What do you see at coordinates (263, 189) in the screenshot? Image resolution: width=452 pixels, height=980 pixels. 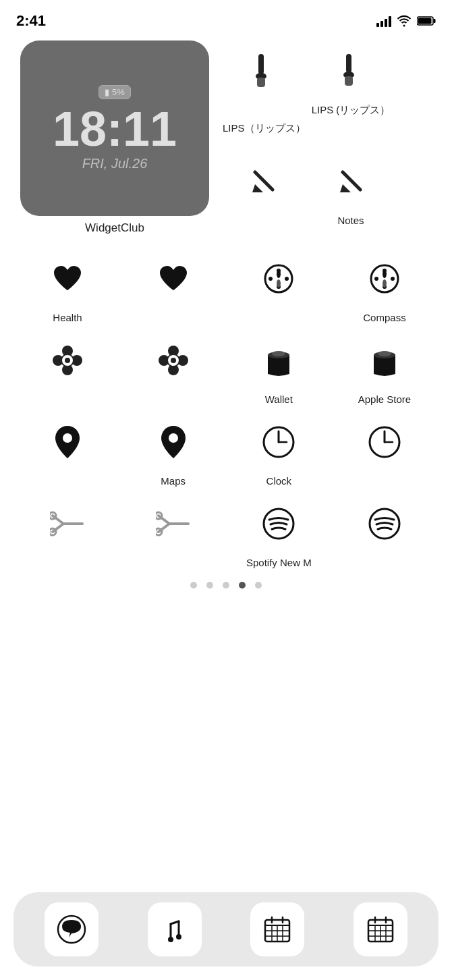 I see `notes-icon-1-wrapper` at bounding box center [263, 189].